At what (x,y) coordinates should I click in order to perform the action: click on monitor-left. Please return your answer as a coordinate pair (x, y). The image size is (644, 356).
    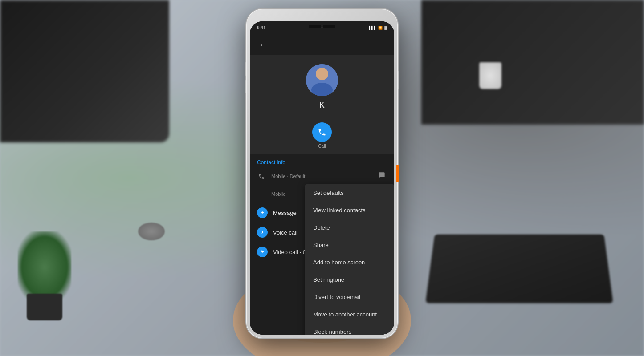
    Looking at the image, I should click on (85, 71).